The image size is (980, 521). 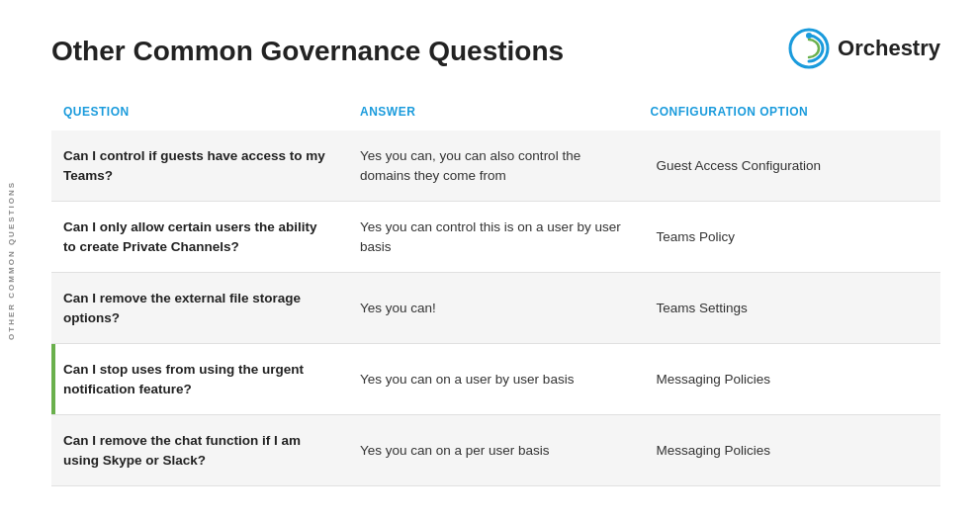 I want to click on side-label: OTHER COMMON QUESTIONS, so click(x=11, y=261).